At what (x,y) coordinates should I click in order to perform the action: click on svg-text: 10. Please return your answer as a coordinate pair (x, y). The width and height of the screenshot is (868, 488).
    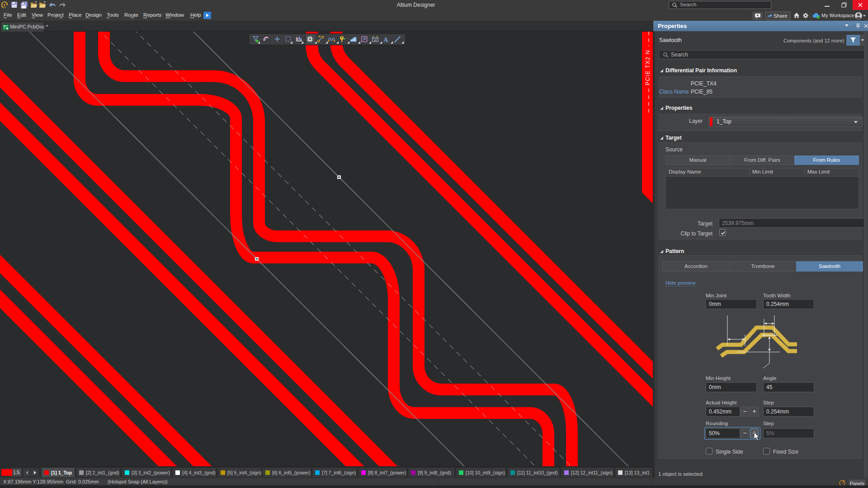
    Looking at the image, I should click on (375, 40).